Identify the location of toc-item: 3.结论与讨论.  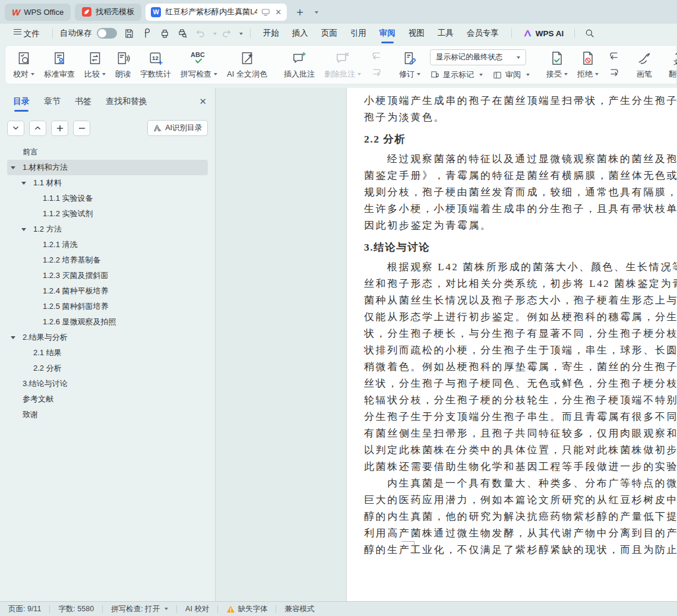
(107, 384).